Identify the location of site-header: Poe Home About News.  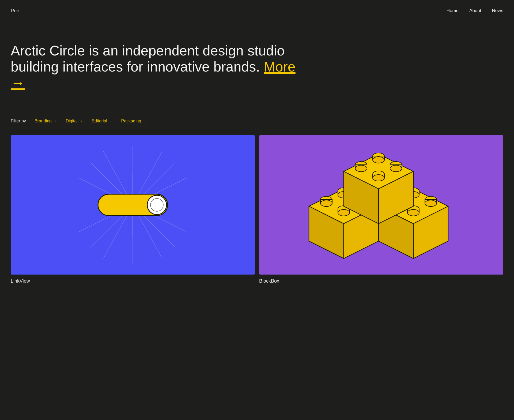
(257, 11).